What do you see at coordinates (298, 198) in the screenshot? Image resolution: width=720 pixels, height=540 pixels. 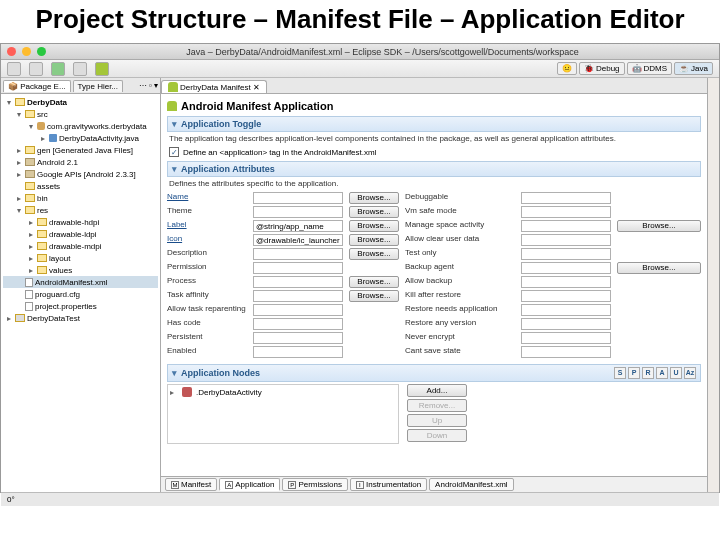 I see `attr-input-name` at bounding box center [298, 198].